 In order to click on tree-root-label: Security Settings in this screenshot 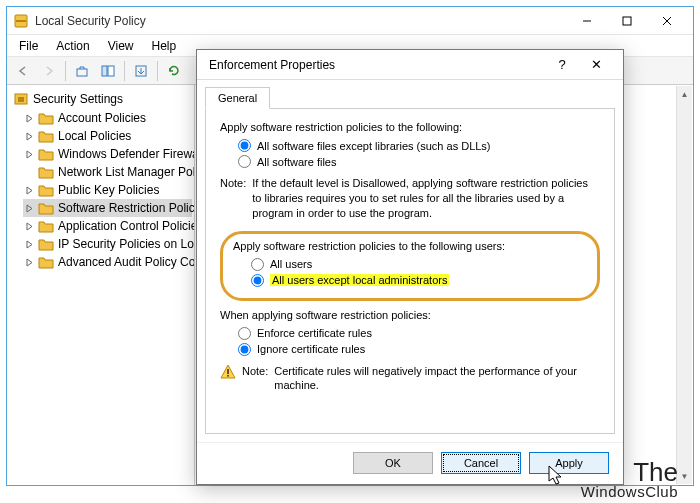, I will do `click(78, 99)`.